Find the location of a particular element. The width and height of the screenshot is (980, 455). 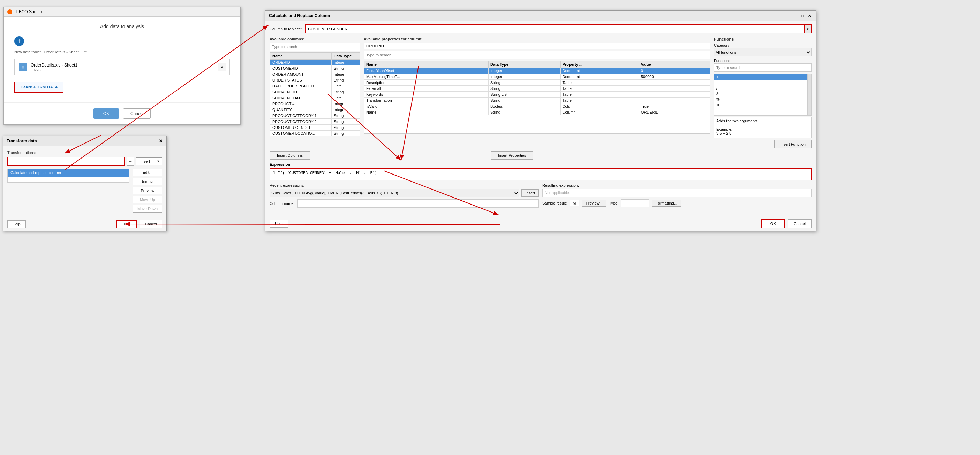

resulting-expr-section: Resulting expression: Not applicable. Sa… is located at coordinates (677, 197).